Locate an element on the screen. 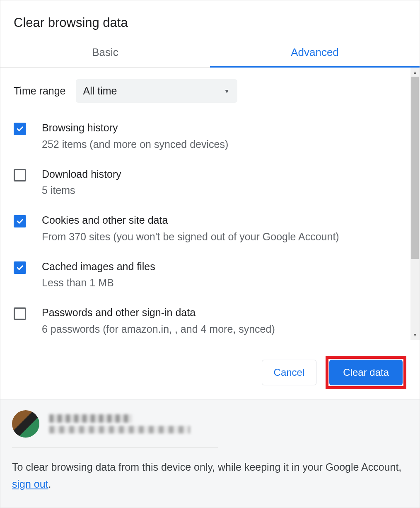 The height and width of the screenshot is (508, 420). option-title: Cookies and other site data is located at coordinates (191, 220).